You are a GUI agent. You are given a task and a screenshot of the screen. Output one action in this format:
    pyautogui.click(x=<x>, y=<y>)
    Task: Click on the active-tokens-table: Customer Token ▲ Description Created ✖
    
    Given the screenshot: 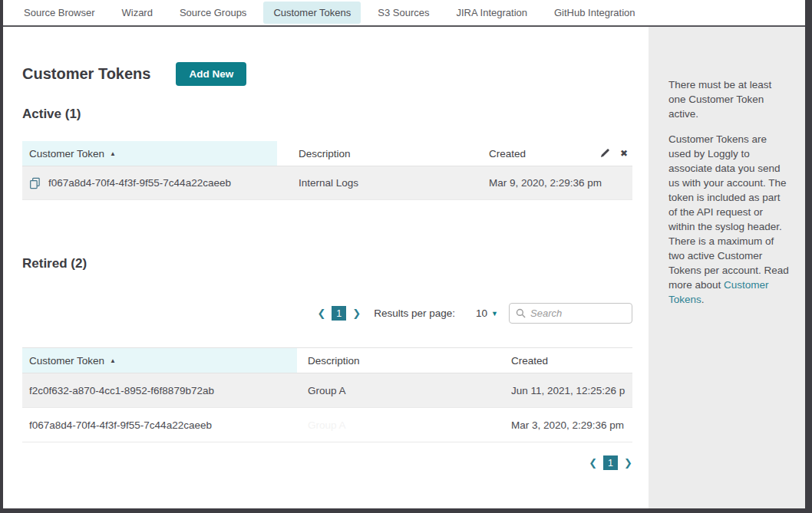 What is the action you would take?
    pyautogui.click(x=327, y=170)
    